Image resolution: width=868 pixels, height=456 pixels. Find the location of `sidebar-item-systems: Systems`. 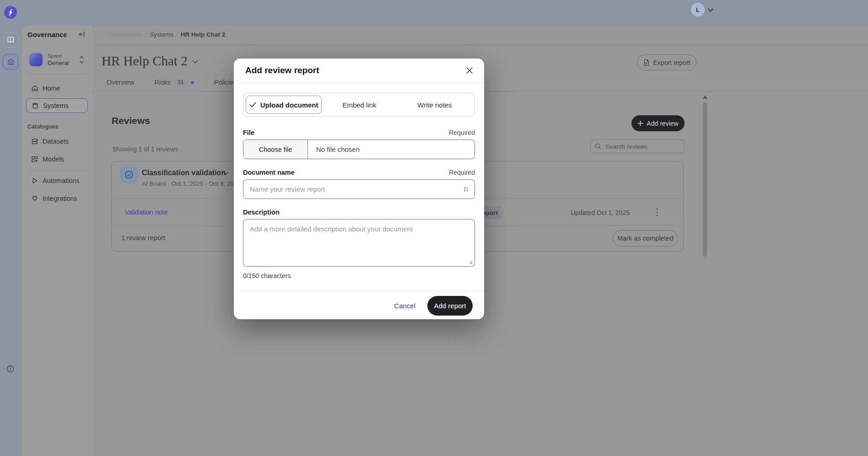

sidebar-item-systems: Systems is located at coordinates (57, 106).